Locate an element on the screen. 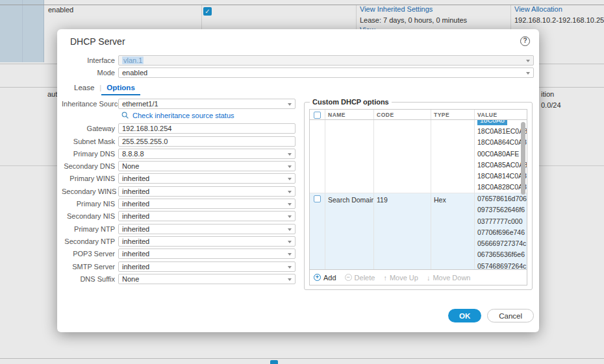 This screenshot has height=364, width=604. form-row-primary-ntp: Primary NTPinherited is located at coordinates (181, 229).